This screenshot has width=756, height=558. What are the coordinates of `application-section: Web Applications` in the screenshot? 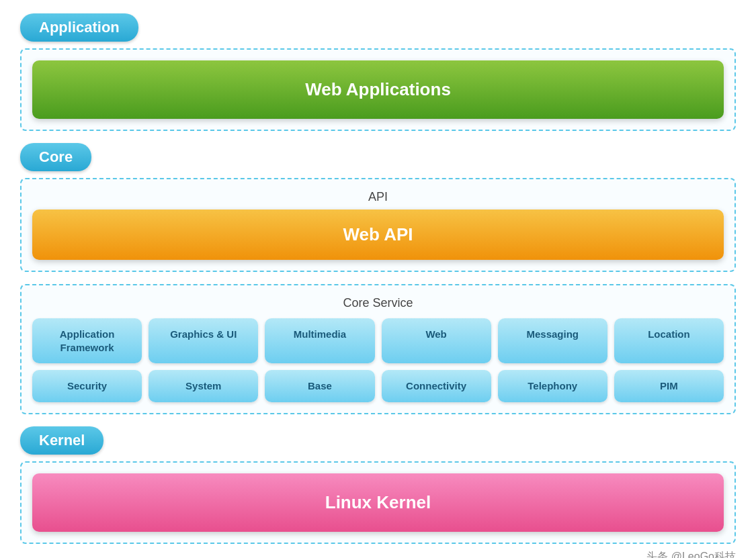 It's located at (378, 90).